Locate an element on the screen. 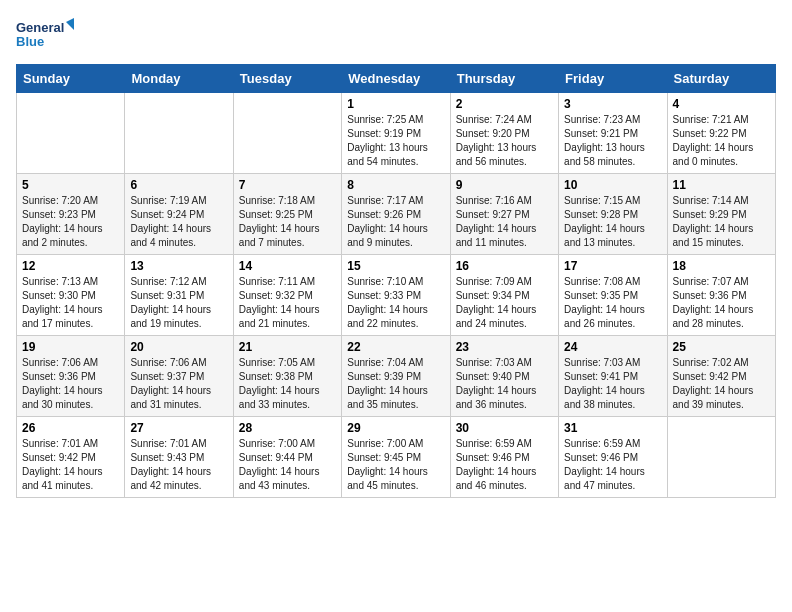 Image resolution: width=792 pixels, height=612 pixels. day-info: Sunrise: 7:16 AM Sunset: 9:27 PM Dayligh… is located at coordinates (504, 222).